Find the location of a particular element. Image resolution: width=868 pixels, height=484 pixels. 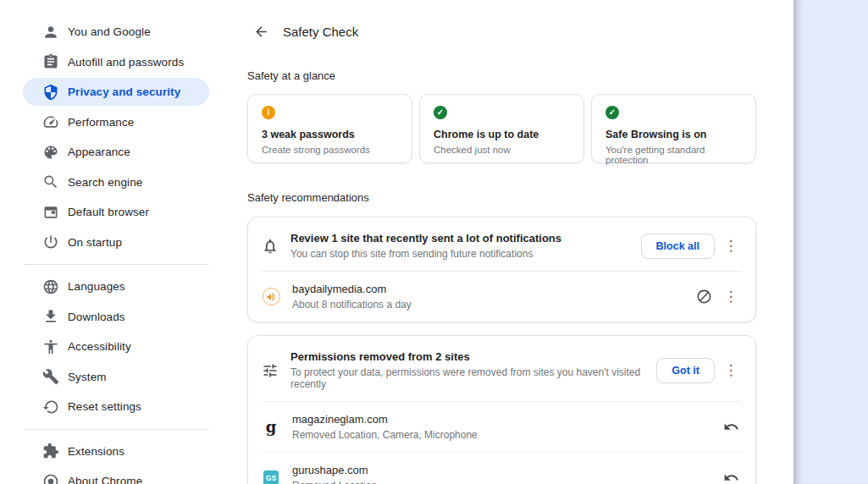

speaker-favicon-icon is located at coordinates (271, 296).